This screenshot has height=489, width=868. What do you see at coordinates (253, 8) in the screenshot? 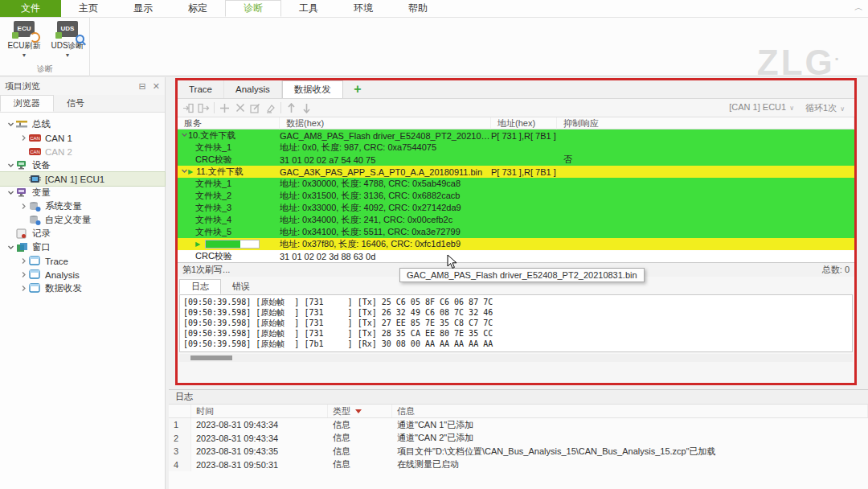
I see `ribbon-tab-诊断: 诊断` at bounding box center [253, 8].